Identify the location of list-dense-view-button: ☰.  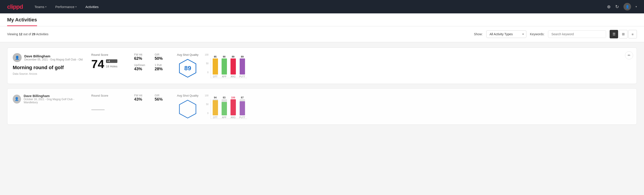
(614, 34).